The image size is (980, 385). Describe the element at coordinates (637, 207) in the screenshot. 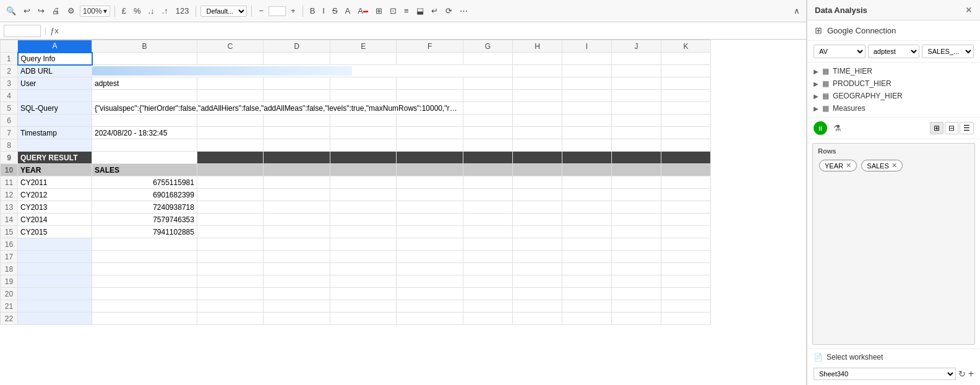

I see `cell-j13` at that location.